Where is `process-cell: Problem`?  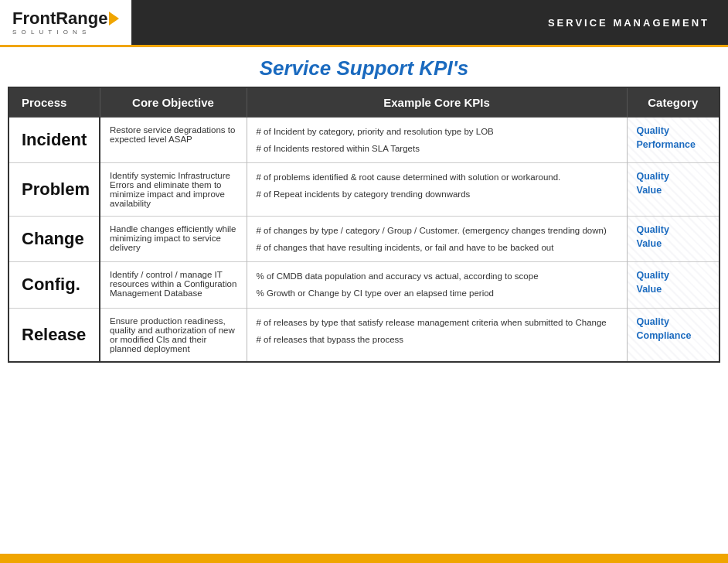 process-cell: Problem is located at coordinates (54, 190).